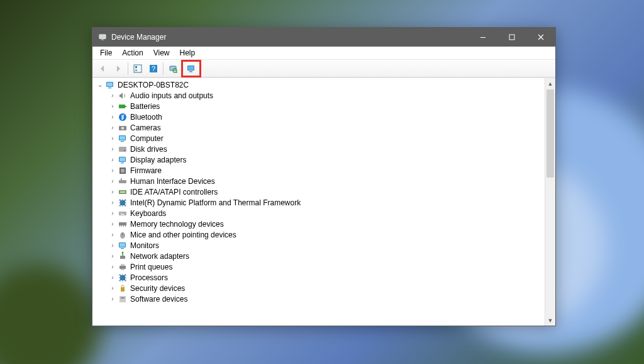 The height and width of the screenshot is (364, 644). I want to click on tree-category: ›Keyboards, so click(318, 213).